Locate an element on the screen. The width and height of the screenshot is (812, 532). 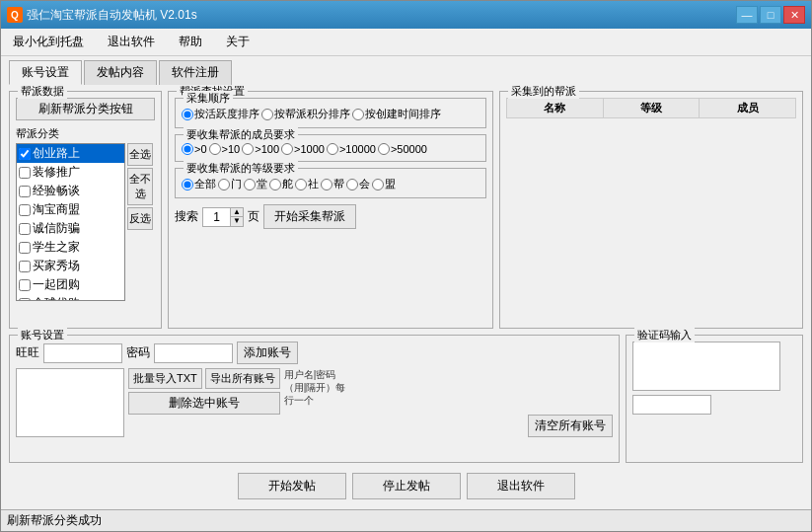
list-item: 一起团购 is located at coordinates (71, 284).